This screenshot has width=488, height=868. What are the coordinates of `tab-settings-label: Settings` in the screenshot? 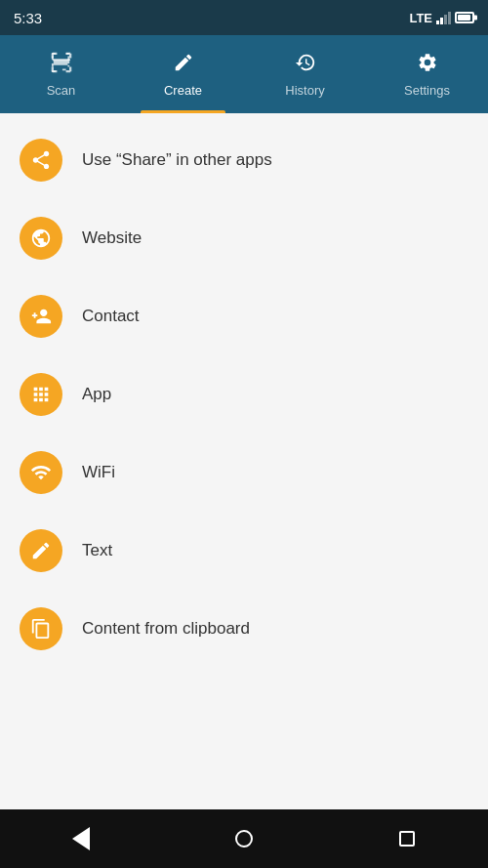 It's located at (427, 90).